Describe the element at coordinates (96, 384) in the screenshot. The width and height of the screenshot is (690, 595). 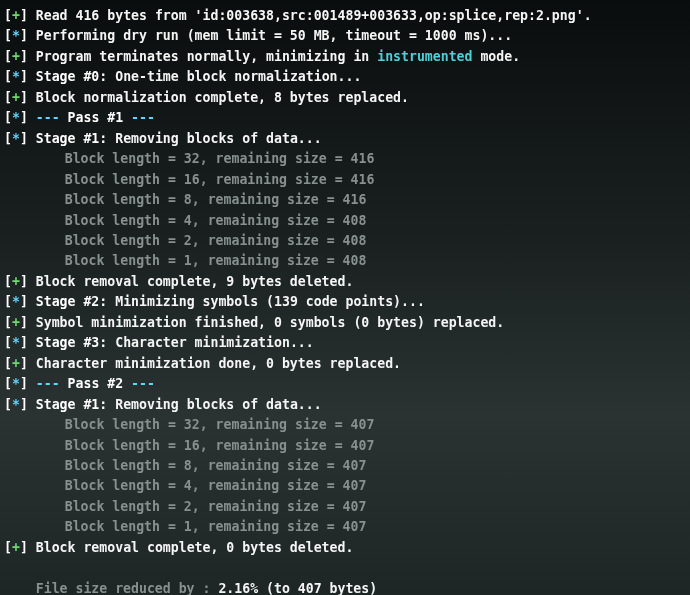
I see `log-text: Pass #2` at that location.